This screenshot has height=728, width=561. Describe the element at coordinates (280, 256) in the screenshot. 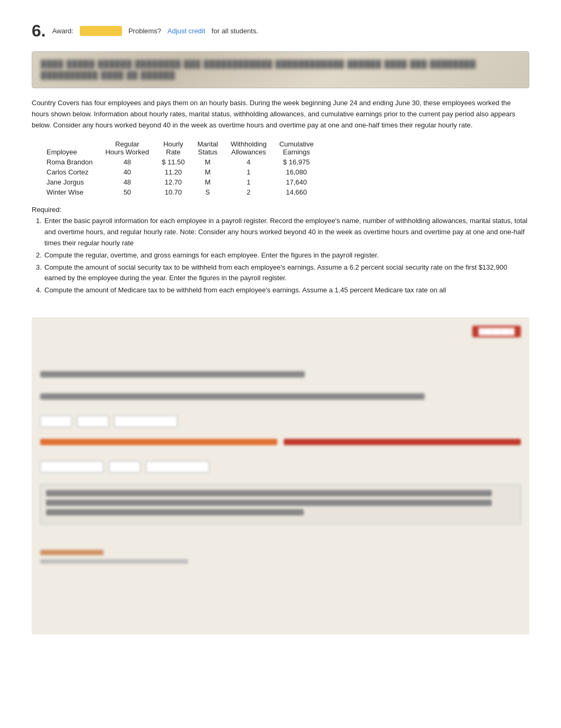

I see `required-list: 1.Enter the basic payroll information fo…` at that location.